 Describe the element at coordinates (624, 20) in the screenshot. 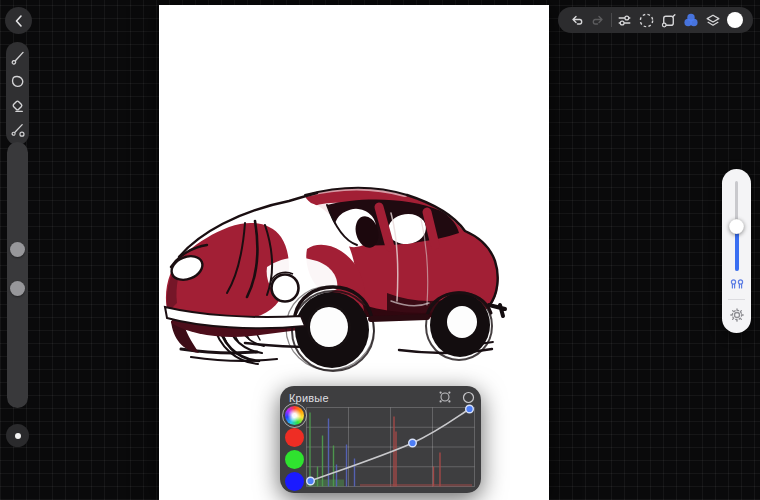

I see `tune-icon` at that location.